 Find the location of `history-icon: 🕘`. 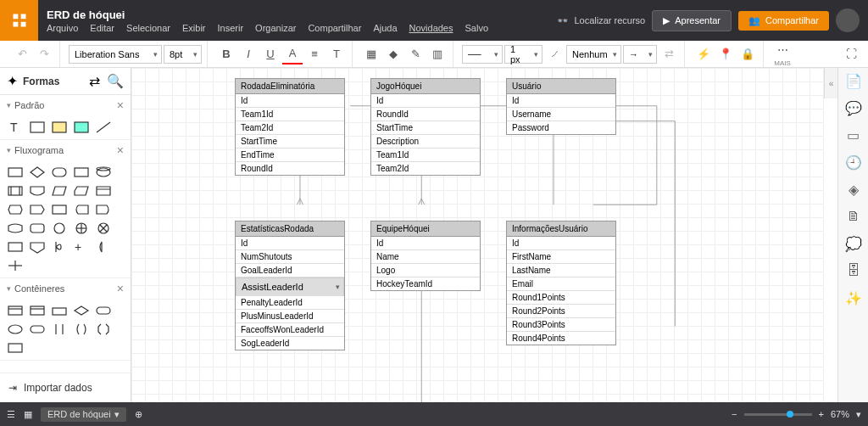

history-icon: 🕘 is located at coordinates (854, 162).